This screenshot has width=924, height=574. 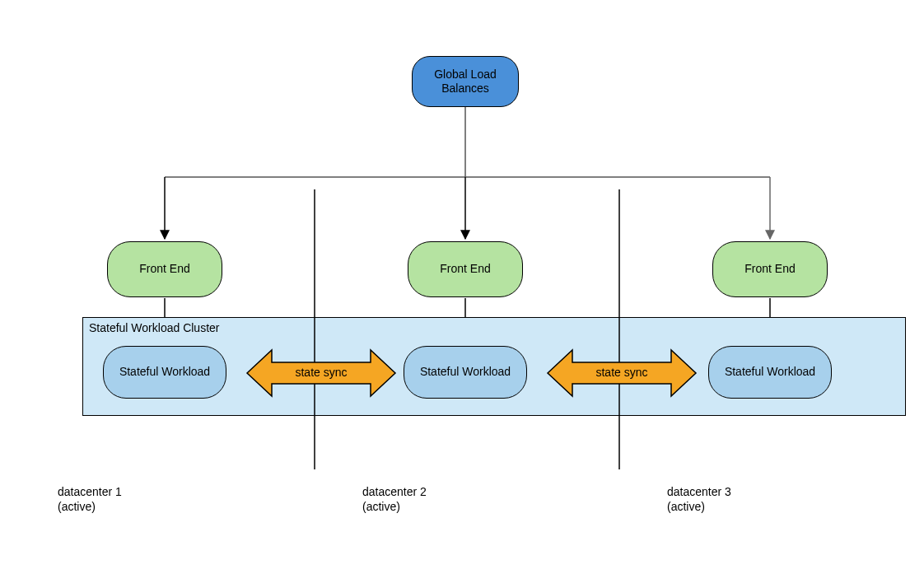 What do you see at coordinates (770, 269) in the screenshot?
I see `front-end-node-3: Front End` at bounding box center [770, 269].